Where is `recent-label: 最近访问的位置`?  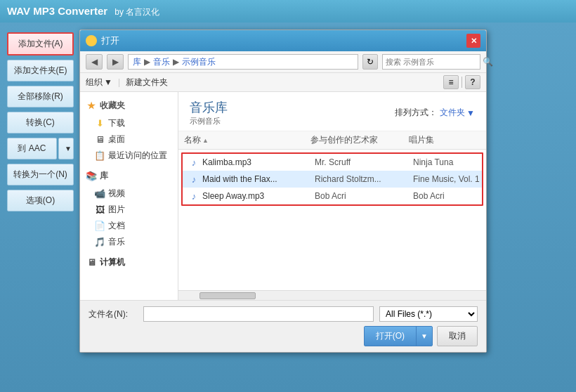 recent-label: 最近访问的位置 is located at coordinates (138, 156).